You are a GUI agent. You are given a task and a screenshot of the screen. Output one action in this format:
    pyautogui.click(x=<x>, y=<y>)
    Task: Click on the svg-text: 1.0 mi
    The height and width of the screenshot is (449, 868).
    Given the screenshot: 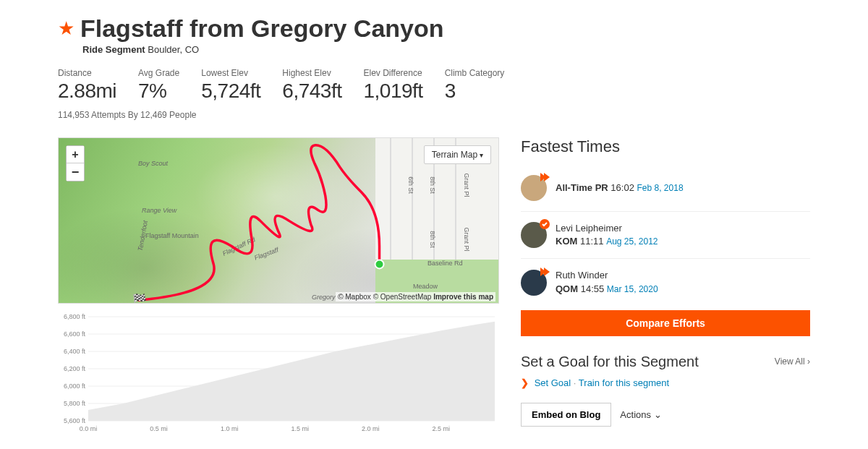 What is the action you would take?
    pyautogui.click(x=230, y=429)
    